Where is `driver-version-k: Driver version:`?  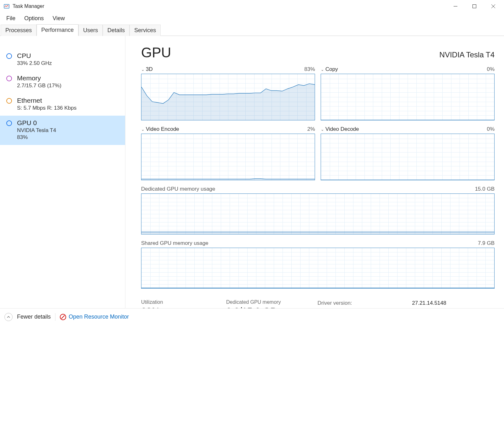
driver-version-k: Driver version: is located at coordinates (365, 303).